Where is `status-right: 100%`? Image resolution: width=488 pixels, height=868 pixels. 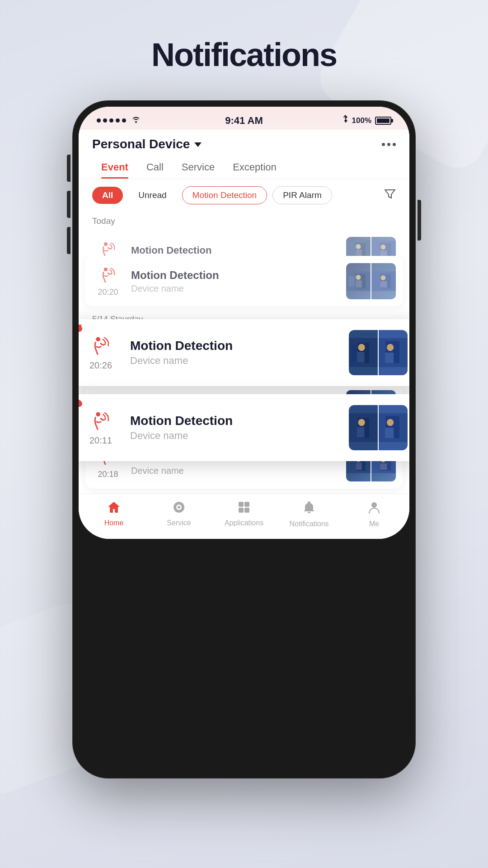 status-right: 100% is located at coordinates (367, 120).